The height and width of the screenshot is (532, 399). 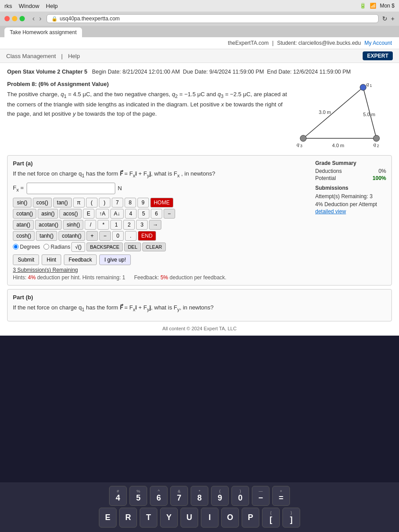 I want to click on del-button: DEL, so click(x=132, y=247).